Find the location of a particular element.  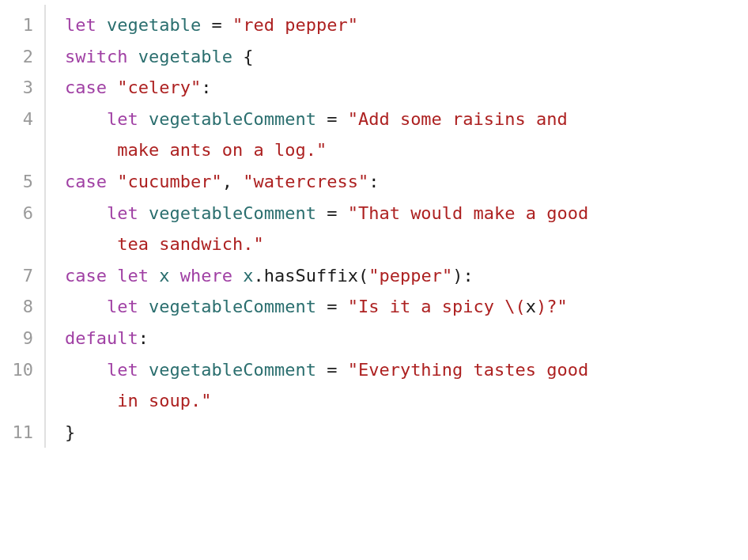

token-kw: default is located at coordinates (101, 339).